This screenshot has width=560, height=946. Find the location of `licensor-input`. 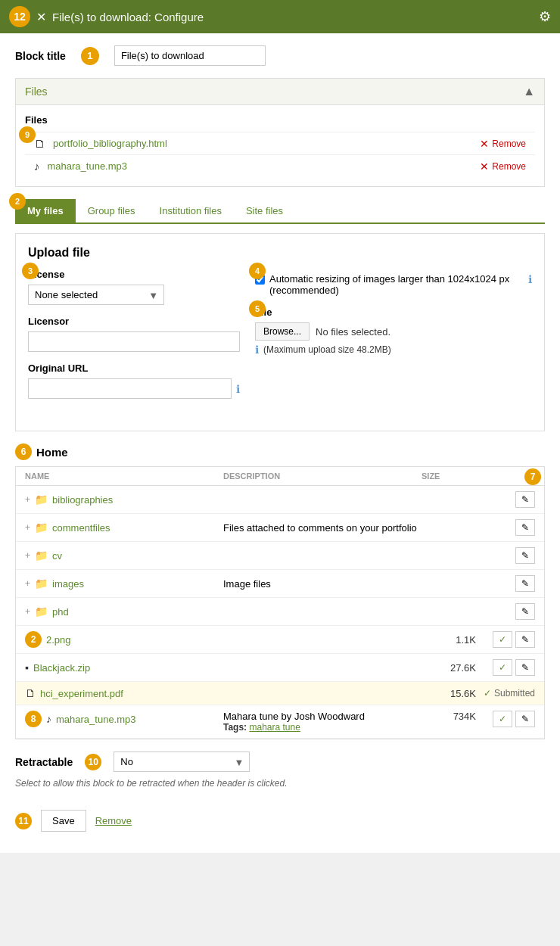

licensor-input is located at coordinates (134, 342).